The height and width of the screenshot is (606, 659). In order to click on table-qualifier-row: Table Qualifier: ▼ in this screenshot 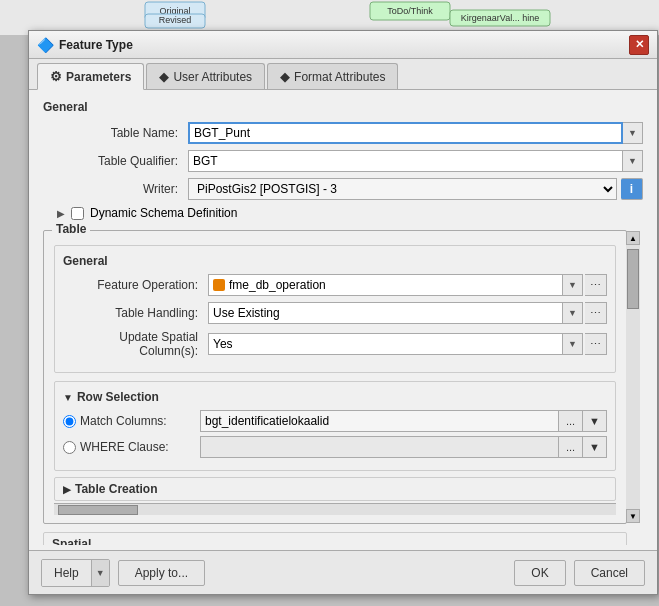, I will do `click(343, 161)`.